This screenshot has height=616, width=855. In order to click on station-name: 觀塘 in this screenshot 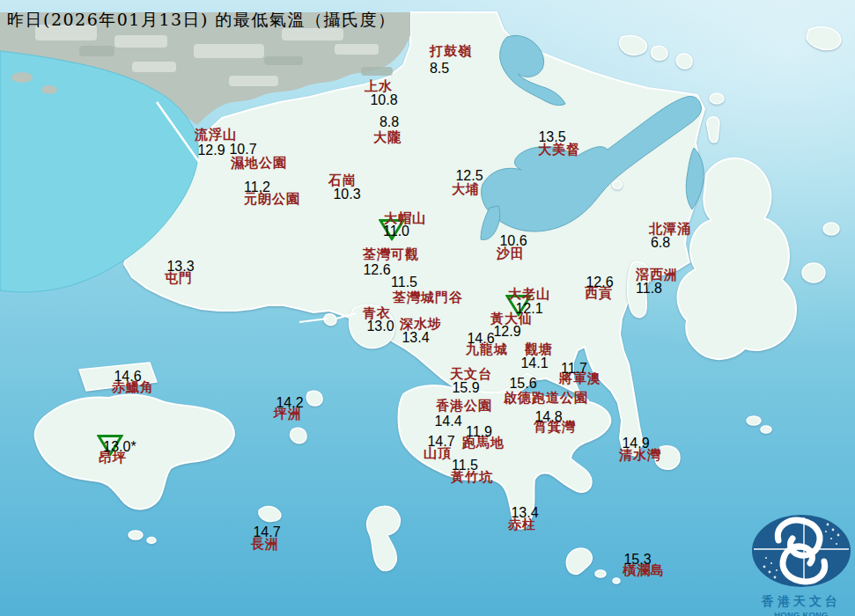, I will do `click(539, 350)`.